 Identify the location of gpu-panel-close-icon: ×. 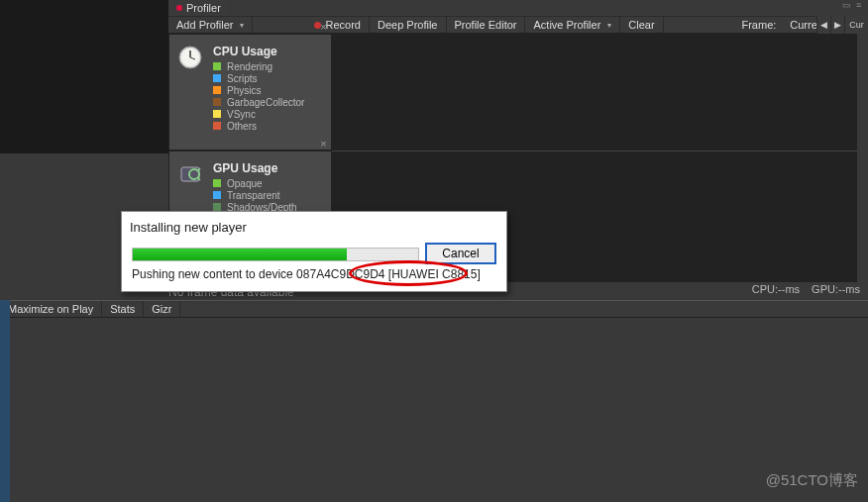
(323, 145).